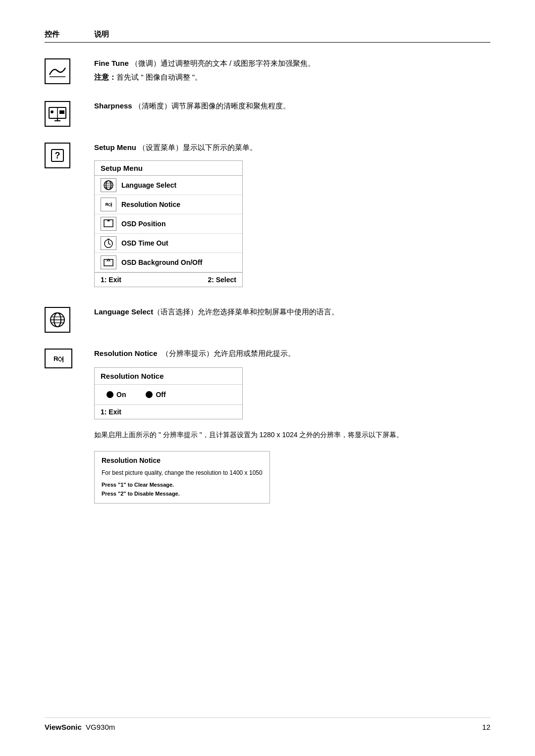 The width and height of the screenshot is (535, 756). Describe the element at coordinates (57, 155) in the screenshot. I see `setup-menu-icon: ?` at that location.